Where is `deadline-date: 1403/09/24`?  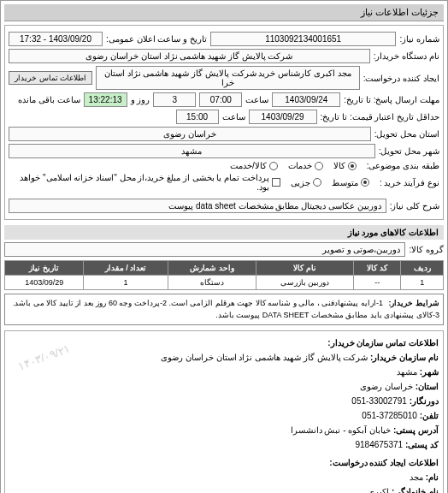
deadline-date: 1403/09/24 is located at coordinates (306, 99).